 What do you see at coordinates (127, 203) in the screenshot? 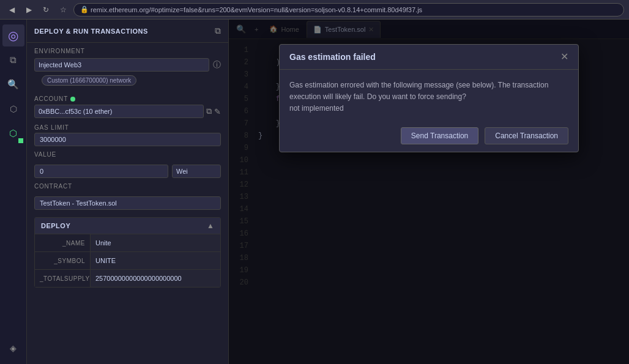
I see `contract-select: TestToken - TestToken.sol` at bounding box center [127, 203].